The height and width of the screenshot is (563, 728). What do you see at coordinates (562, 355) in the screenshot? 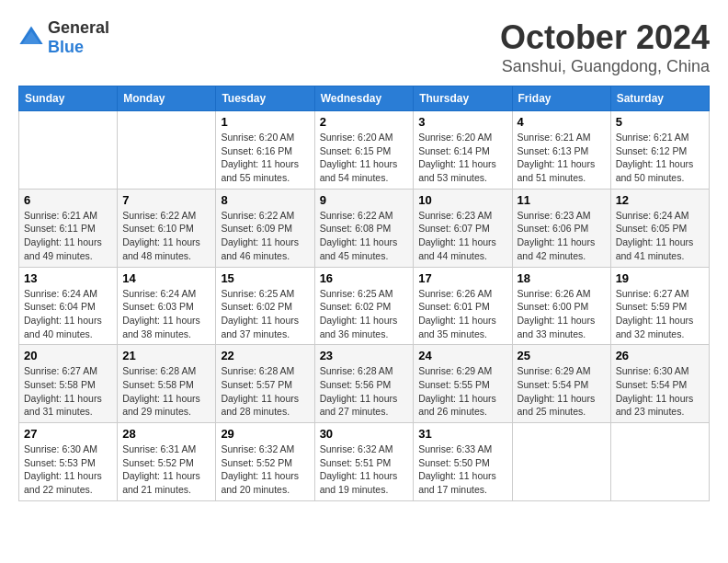
I see `day-number: 25` at bounding box center [562, 355].